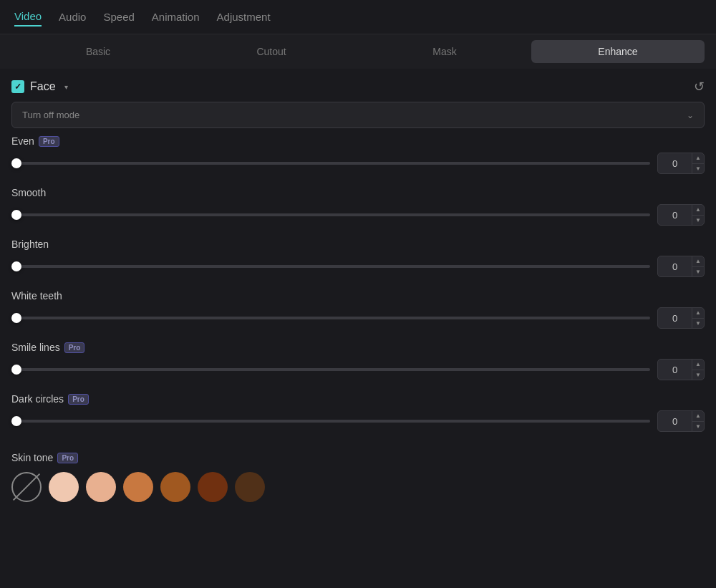 Image resolution: width=716 pixels, height=588 pixels. Describe the element at coordinates (358, 141) in the screenshot. I see `slider-label-even: Even Pro` at that location.